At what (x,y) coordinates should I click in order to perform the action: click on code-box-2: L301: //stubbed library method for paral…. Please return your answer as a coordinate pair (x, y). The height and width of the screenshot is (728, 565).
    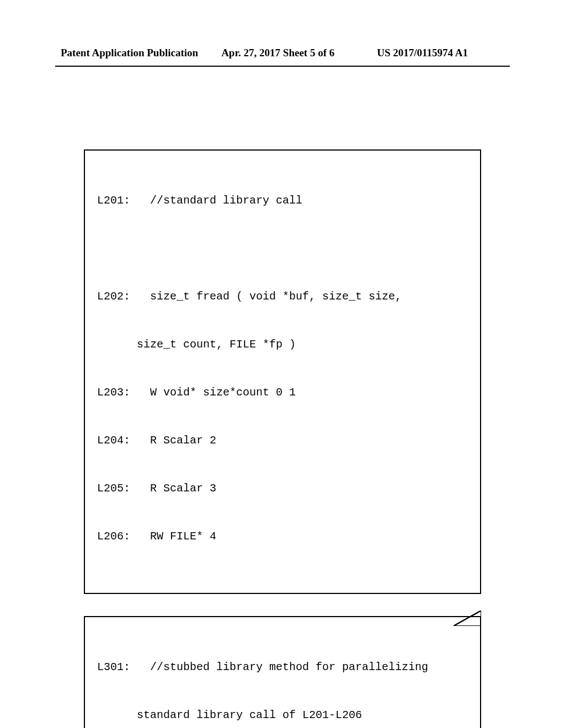
    Looking at the image, I should click on (282, 672).